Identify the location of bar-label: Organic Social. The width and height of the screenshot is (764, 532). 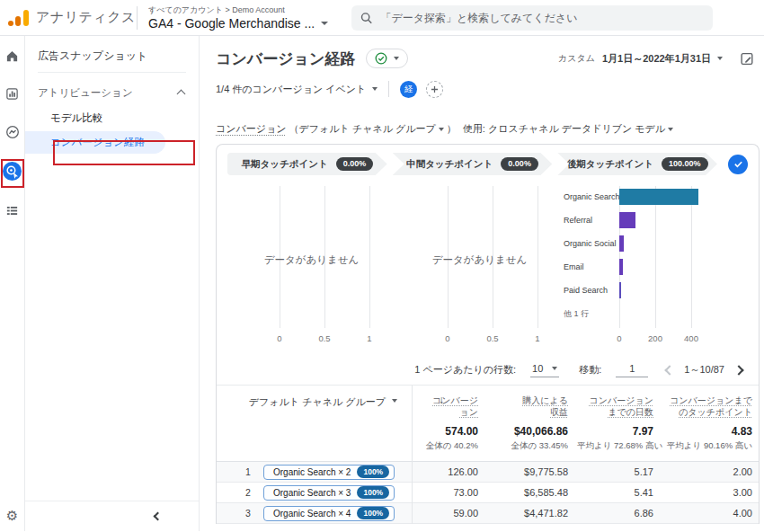
(591, 244).